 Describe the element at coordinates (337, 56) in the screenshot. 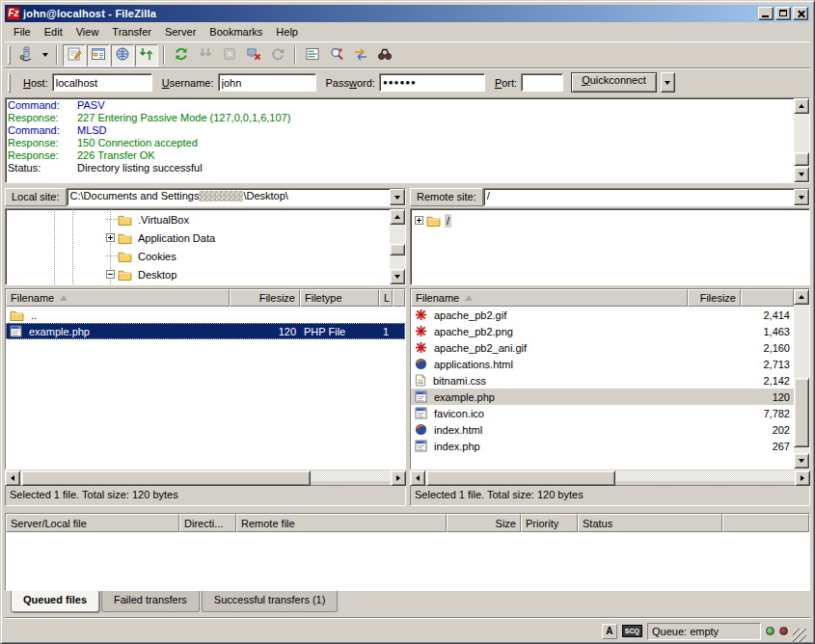

I see `directory-comparison-button` at that location.